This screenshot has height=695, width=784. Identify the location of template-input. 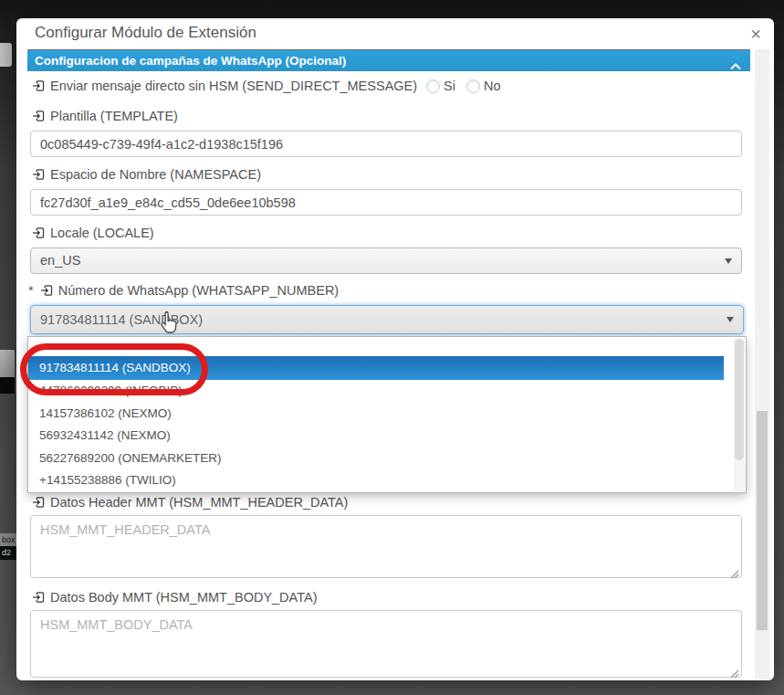
(386, 144).